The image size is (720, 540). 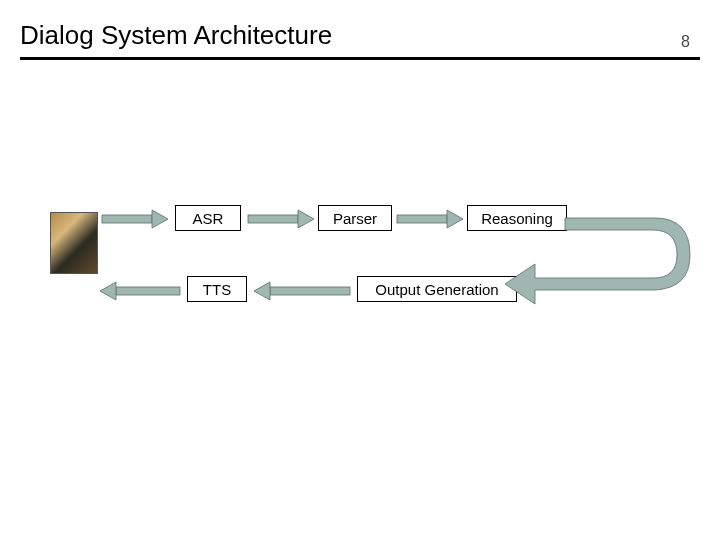 I want to click on box-parser: Parser, so click(x=355, y=218).